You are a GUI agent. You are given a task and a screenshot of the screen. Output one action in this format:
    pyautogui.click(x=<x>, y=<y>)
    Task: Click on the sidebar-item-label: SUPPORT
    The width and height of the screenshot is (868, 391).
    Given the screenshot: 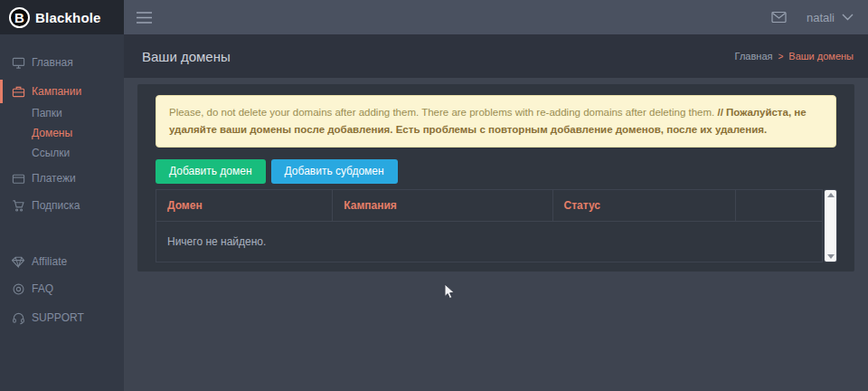 What is the action you would take?
    pyautogui.click(x=58, y=318)
    